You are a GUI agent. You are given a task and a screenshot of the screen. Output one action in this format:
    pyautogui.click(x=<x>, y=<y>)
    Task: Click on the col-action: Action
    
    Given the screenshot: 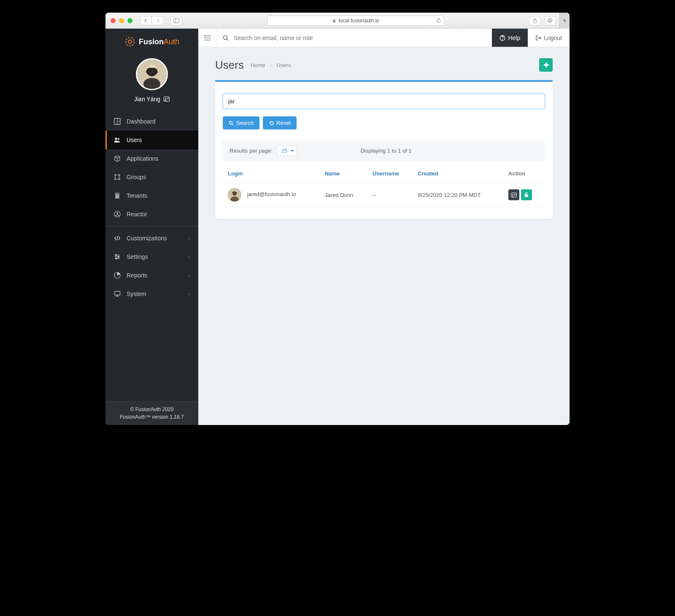 What is the action you would take?
    pyautogui.click(x=524, y=174)
    